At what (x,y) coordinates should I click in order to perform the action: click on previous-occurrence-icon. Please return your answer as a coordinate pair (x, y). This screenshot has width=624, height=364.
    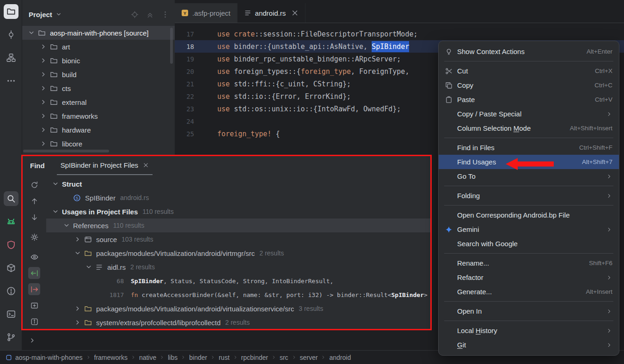
    Looking at the image, I should click on (34, 201).